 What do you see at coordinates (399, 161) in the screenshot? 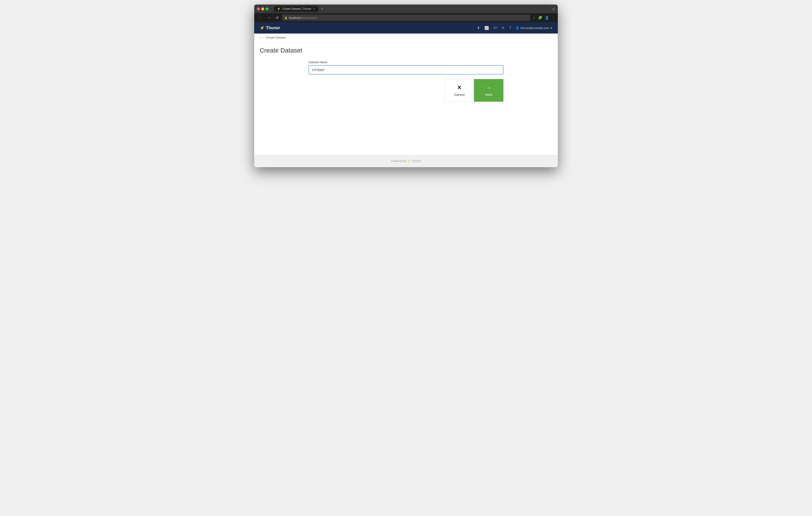
I see `footer-text: Powered by` at bounding box center [399, 161].